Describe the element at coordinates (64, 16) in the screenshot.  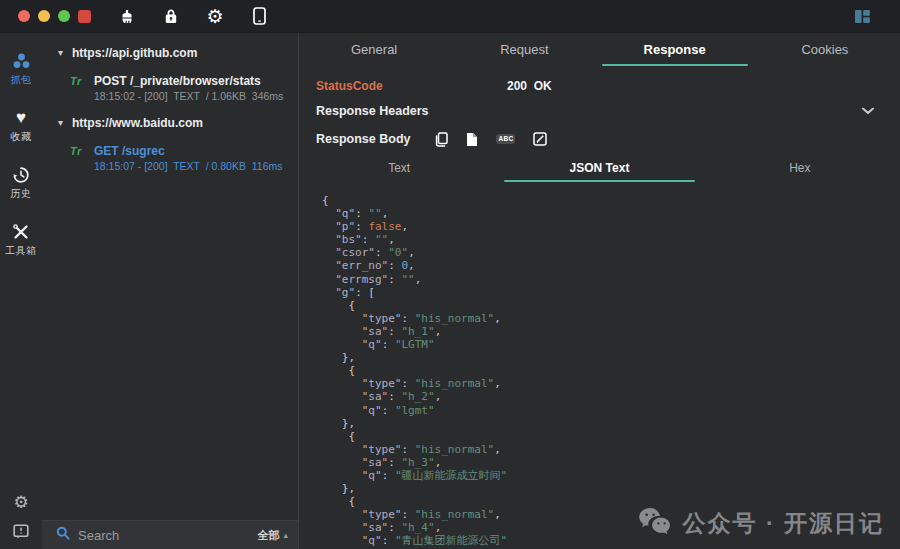
I see `zoom-button` at that location.